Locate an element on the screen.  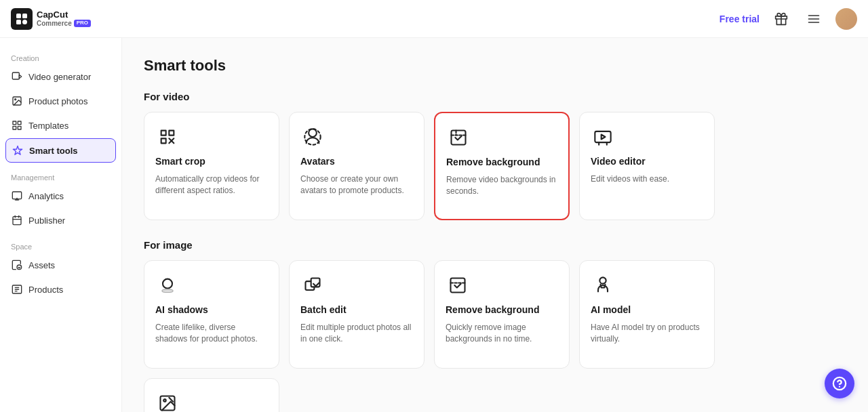
avatar is located at coordinates (846, 19).